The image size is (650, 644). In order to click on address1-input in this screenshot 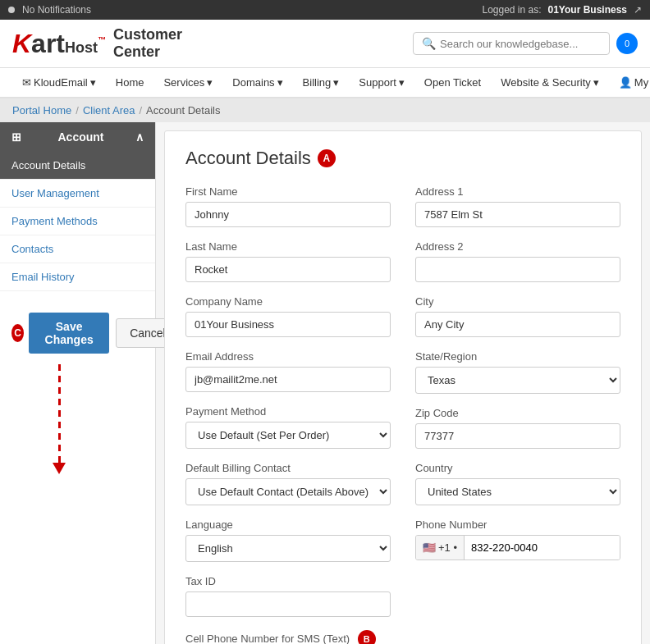, I will do `click(518, 215)`.